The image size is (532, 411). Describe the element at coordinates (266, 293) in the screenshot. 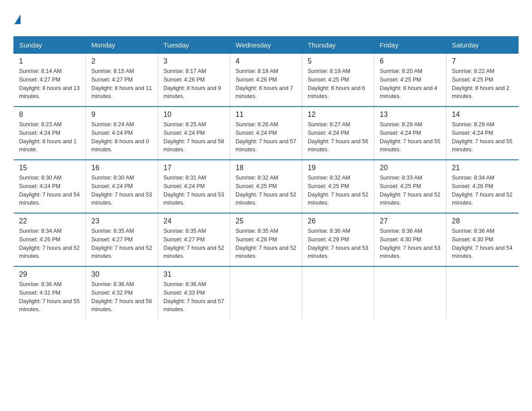

I see `calendar-week-row: 29 Sunrise: 8:36 AM Sunset: 4:31 PM Dayl…` at that location.